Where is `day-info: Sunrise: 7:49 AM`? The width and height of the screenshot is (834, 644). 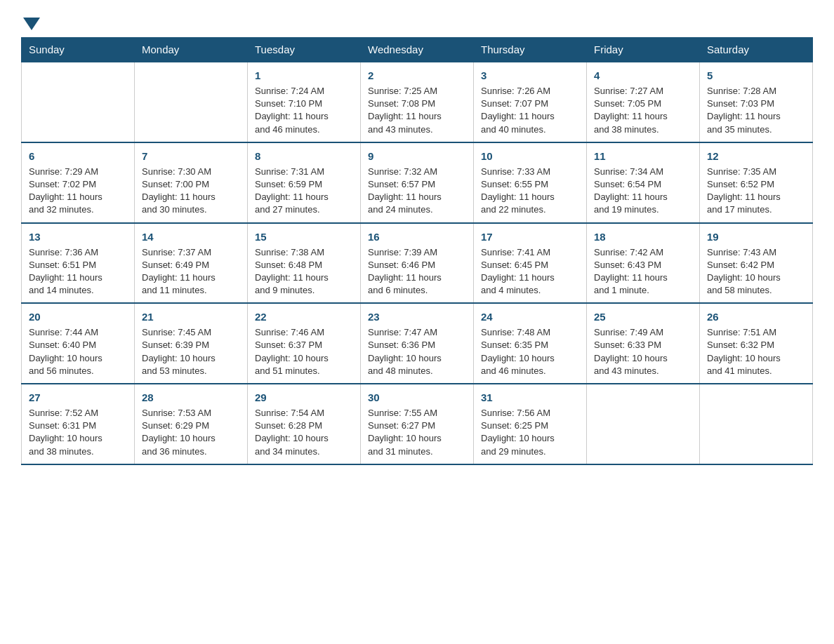
day-info: Sunrise: 7:49 AM is located at coordinates (643, 333).